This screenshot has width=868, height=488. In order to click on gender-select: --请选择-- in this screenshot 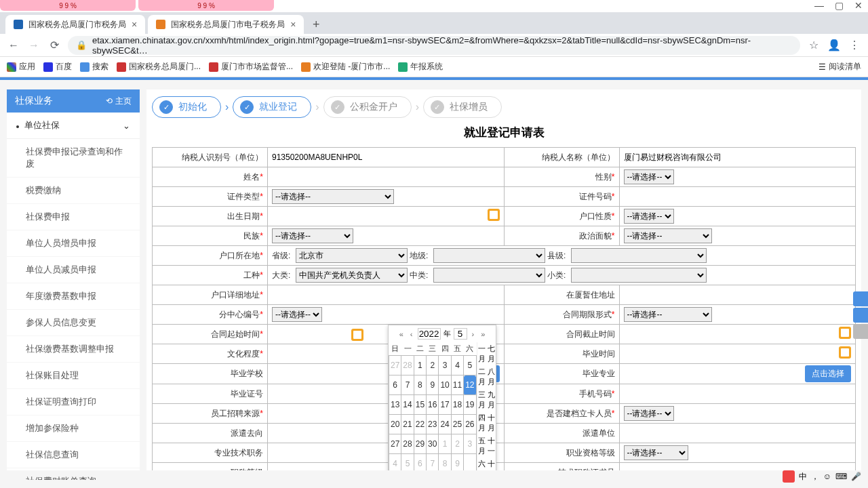, I will do `click(649, 177)`.